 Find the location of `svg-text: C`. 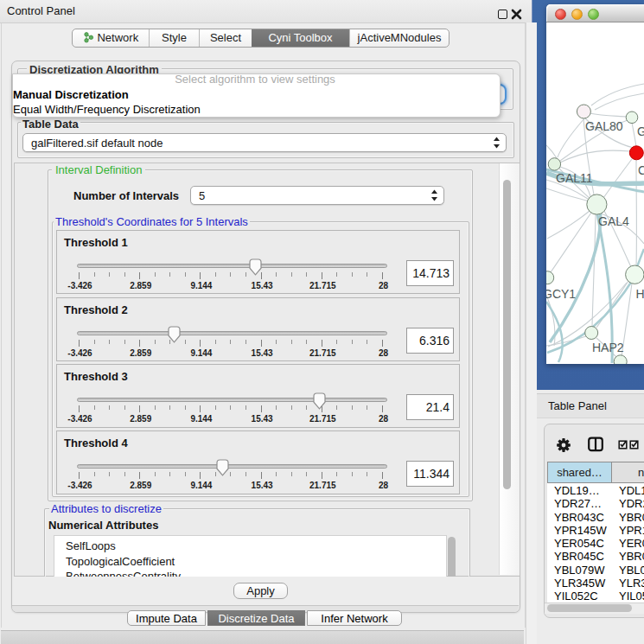

svg-text: C is located at coordinates (641, 170).